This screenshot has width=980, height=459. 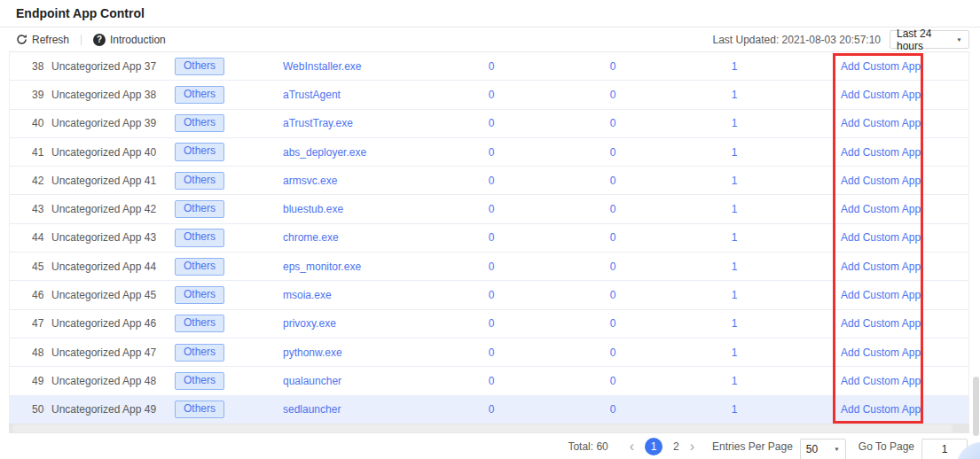 I want to click on row-index: 47, so click(x=30, y=323).